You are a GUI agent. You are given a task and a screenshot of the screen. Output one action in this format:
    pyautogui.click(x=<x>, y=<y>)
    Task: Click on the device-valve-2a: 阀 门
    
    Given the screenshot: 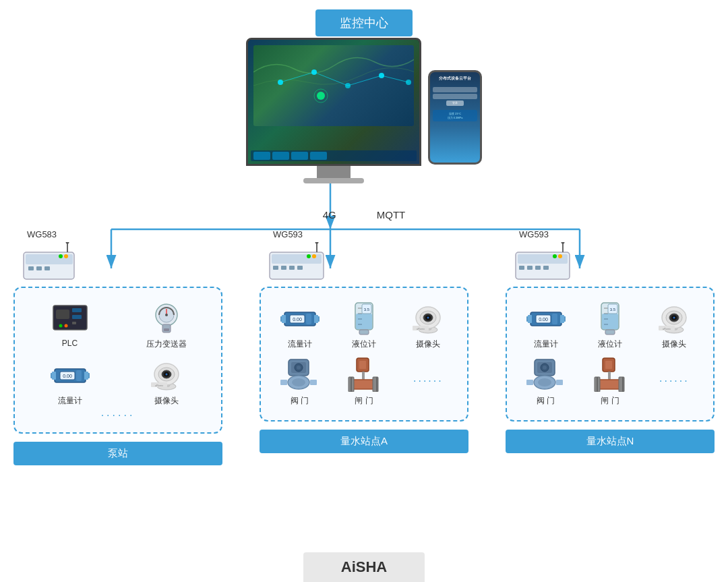 What is the action you would take?
    pyautogui.click(x=299, y=381)
    